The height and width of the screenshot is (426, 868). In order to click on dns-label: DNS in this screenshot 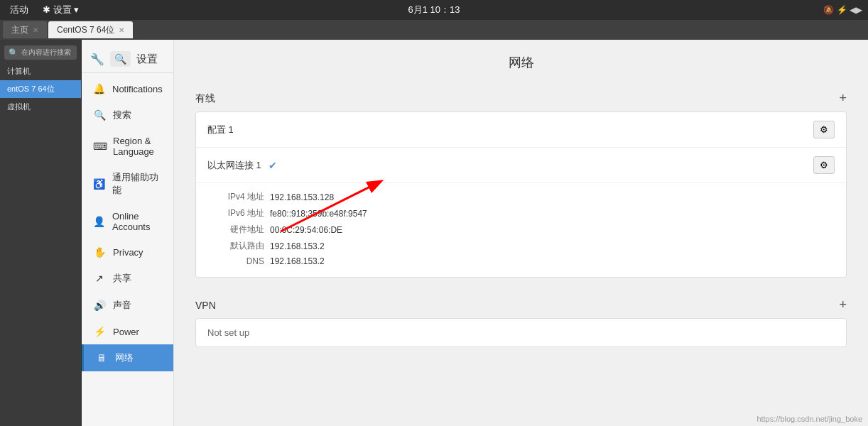, I will do `click(236, 261)`.